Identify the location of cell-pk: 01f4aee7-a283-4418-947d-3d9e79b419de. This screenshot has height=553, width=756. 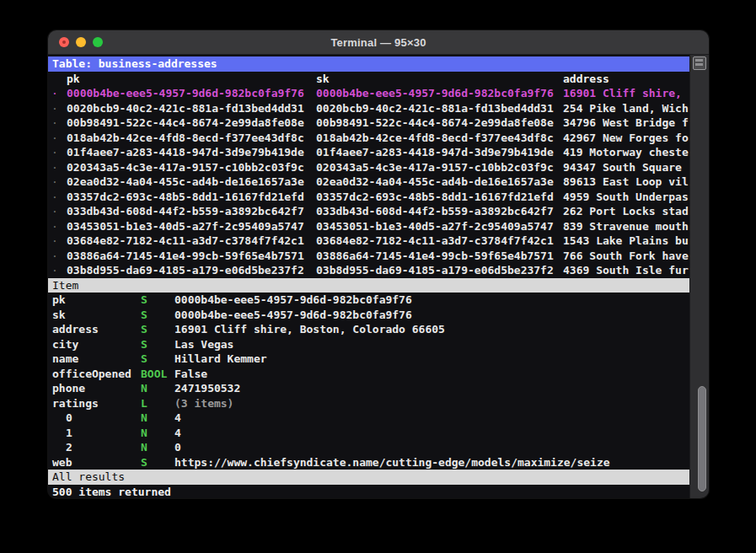
(185, 153).